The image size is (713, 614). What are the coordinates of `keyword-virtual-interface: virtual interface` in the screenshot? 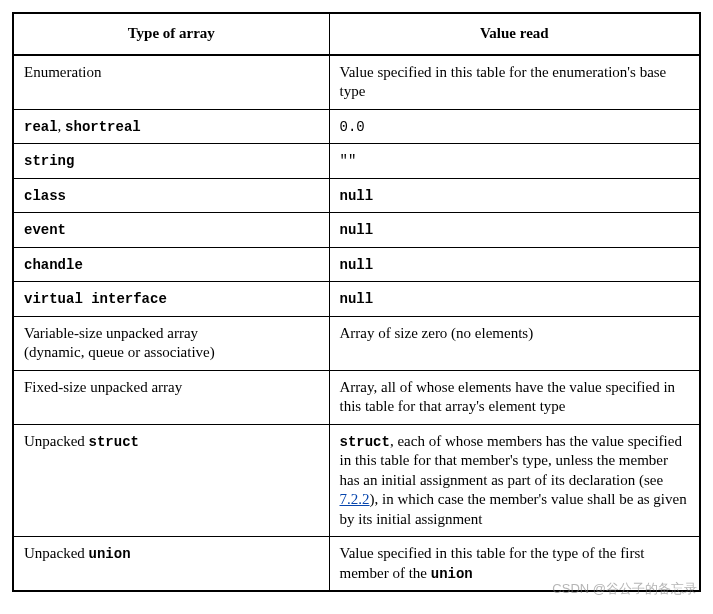 It's located at (96, 299).